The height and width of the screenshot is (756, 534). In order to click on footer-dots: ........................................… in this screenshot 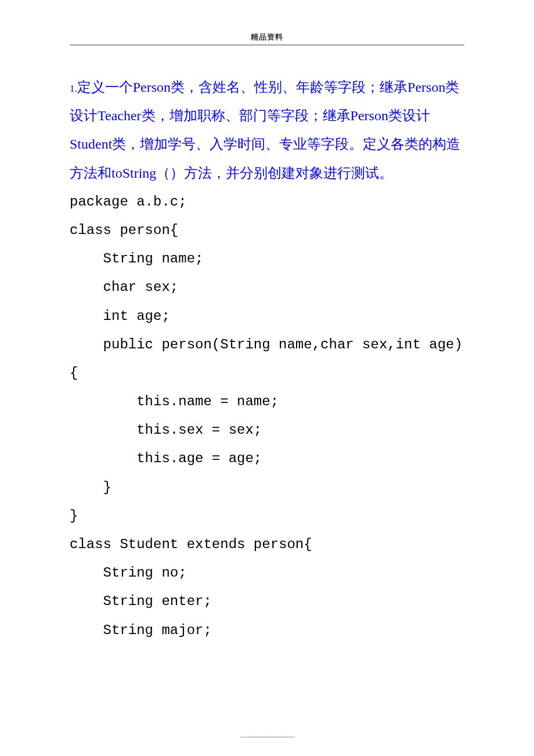, I will do `click(267, 735)`.